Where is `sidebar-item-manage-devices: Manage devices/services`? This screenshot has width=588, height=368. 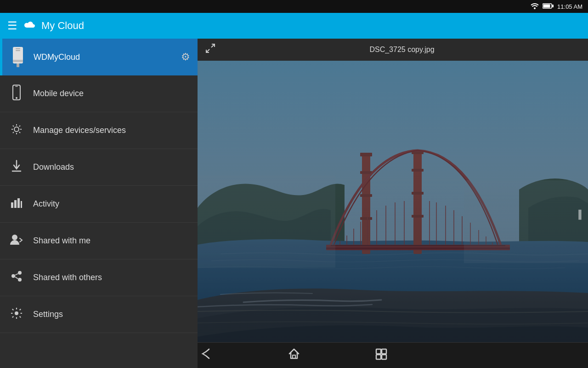 sidebar-item-manage-devices: Manage devices/services is located at coordinates (99, 131).